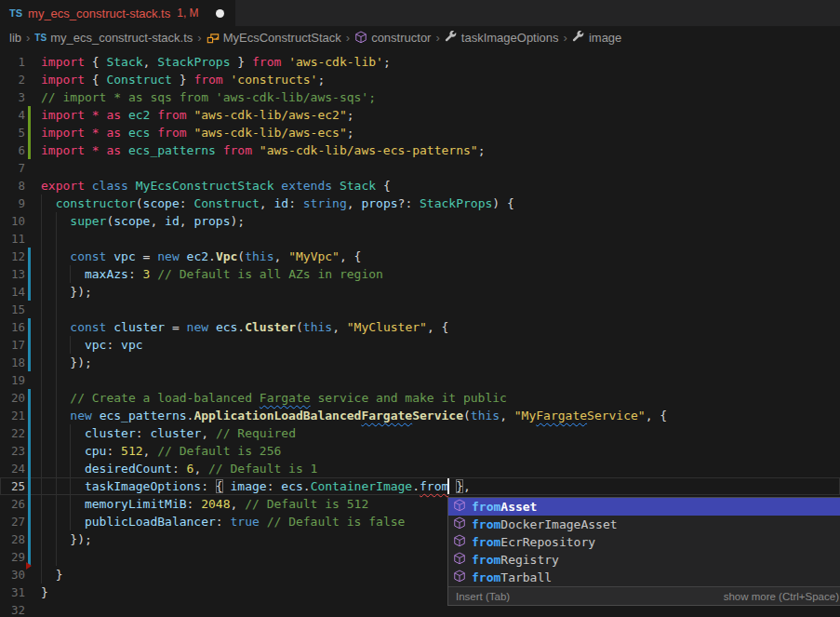  I want to click on line-number: 19, so click(13, 380).